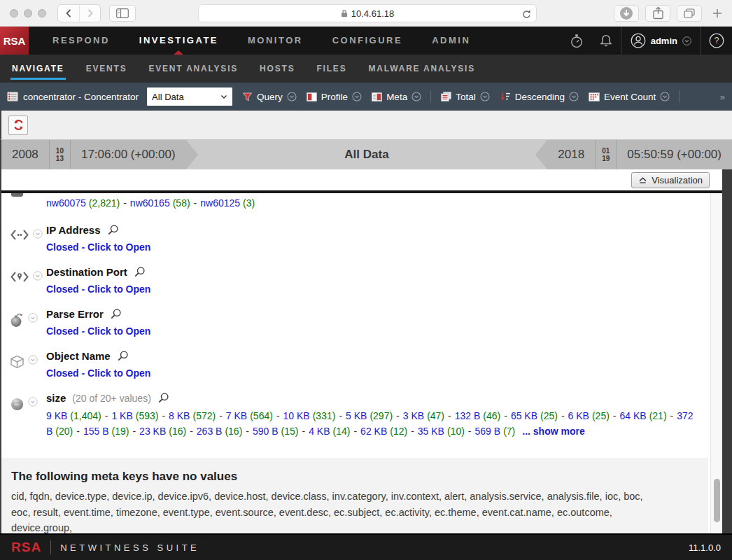 This screenshot has height=560, width=732. Describe the element at coordinates (674, 155) in the screenshot. I see `end-time: 05:50:59 (+00:00)` at that location.